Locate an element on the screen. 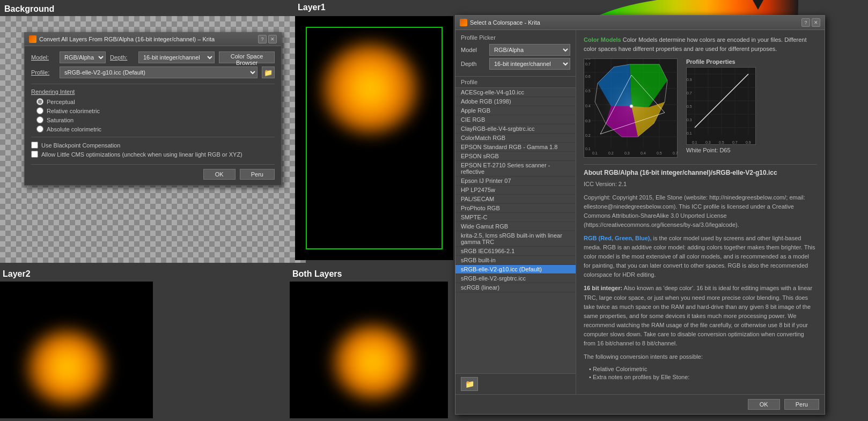  model-select: RGB/Alpha is located at coordinates (83, 57).